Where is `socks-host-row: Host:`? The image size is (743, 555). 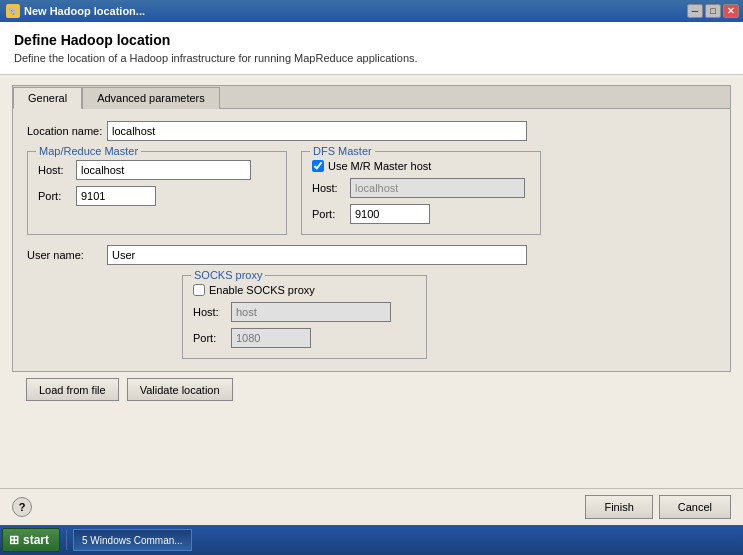
socks-host-row: Host: is located at coordinates (304, 312).